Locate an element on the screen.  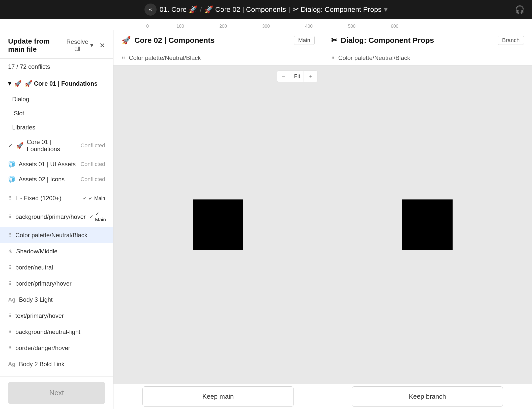
conflicts-count-row: 17 / 72 conflicts is located at coordinates (56, 67).